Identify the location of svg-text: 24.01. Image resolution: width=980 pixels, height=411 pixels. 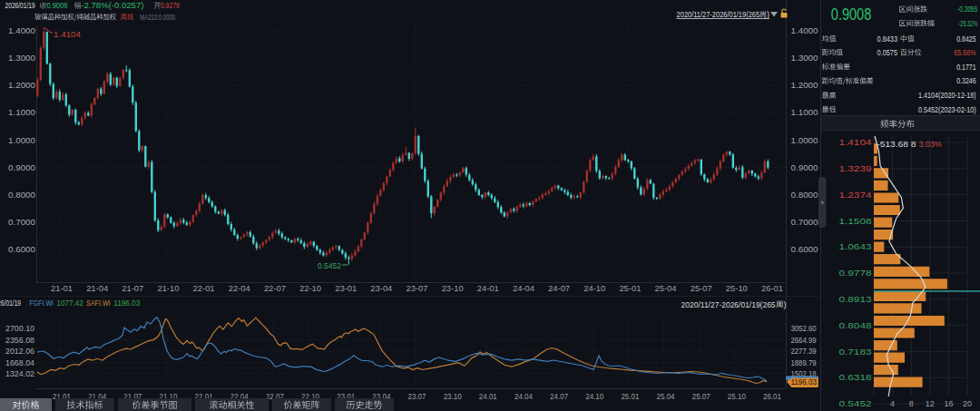
(488, 396).